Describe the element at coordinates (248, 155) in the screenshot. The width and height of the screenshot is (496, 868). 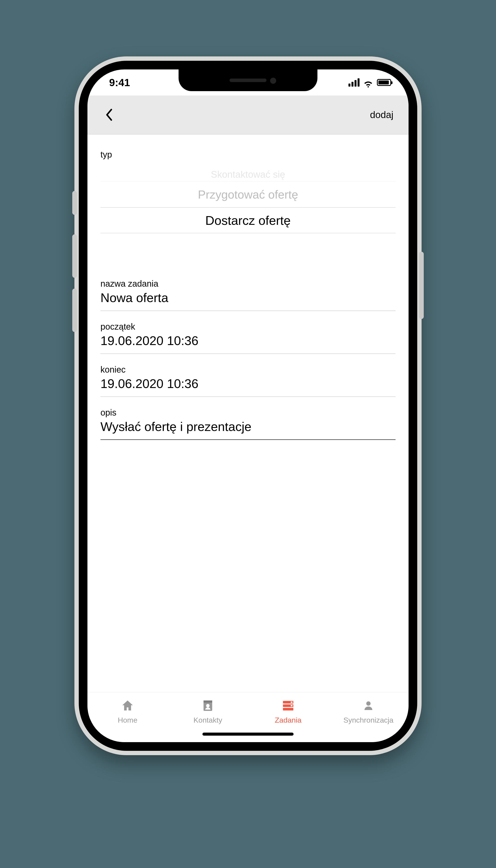
I see `type-label: typ` at that location.